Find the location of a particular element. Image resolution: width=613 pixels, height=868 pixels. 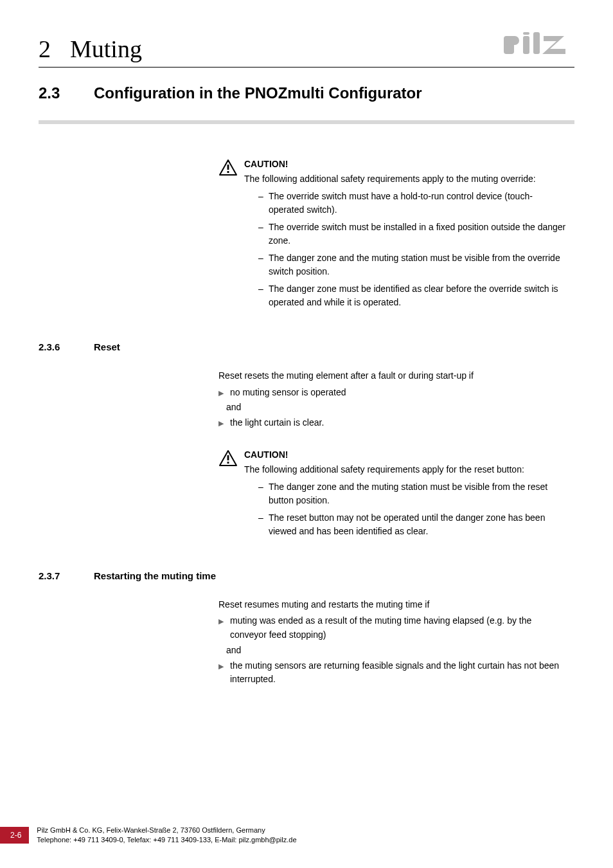

list-item-text: no muting sensor is operated is located at coordinates (288, 393).